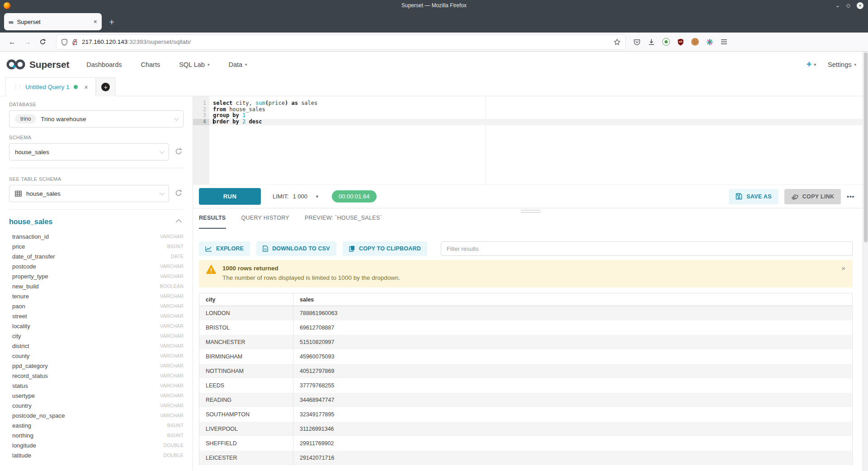 The height and width of the screenshot is (471, 868). Describe the element at coordinates (246, 342) in the screenshot. I see `cell-city: MANCHESTER` at that location.